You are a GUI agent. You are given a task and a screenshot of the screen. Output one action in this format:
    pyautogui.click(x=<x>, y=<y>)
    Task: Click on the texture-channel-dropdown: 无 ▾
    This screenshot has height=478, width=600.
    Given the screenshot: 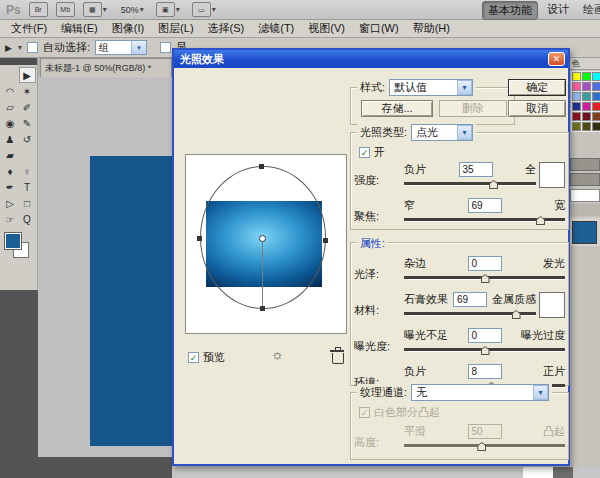 What is the action you would take?
    pyautogui.click(x=480, y=392)
    